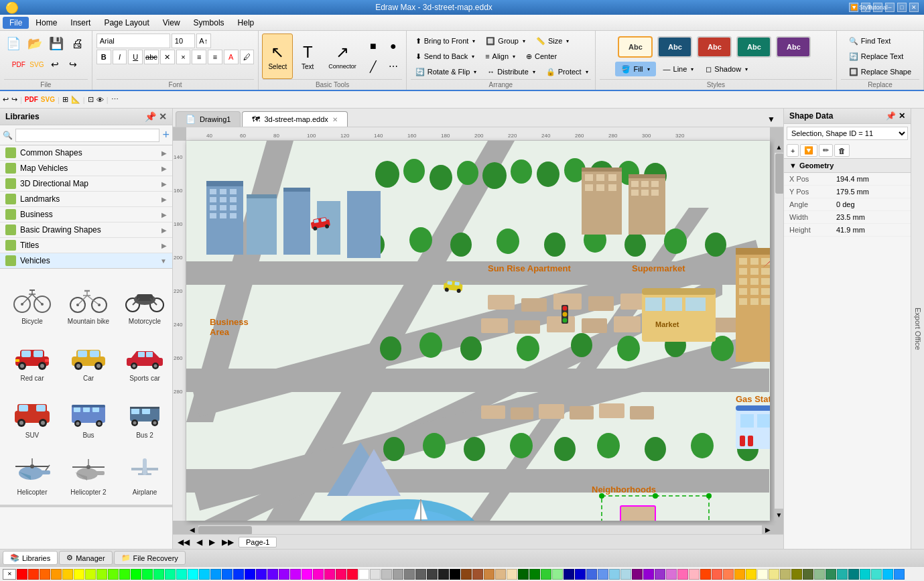 The width and height of the screenshot is (924, 581). I want to click on tab-file-recovery: 📁 File Recovery, so click(150, 558).